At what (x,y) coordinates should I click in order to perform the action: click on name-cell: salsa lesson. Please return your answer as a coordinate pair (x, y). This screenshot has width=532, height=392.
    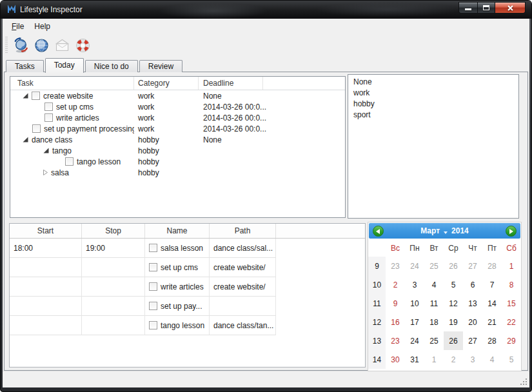
    Looking at the image, I should click on (177, 248).